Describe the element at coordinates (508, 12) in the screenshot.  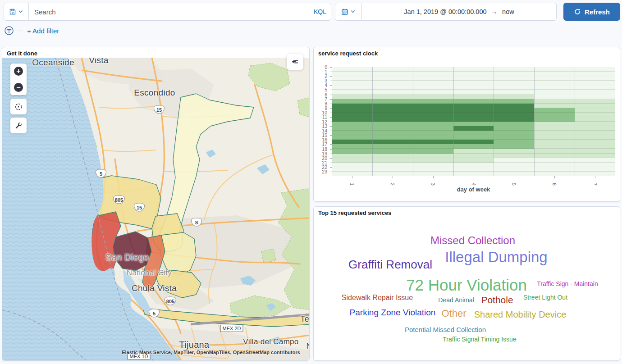
I see `date-range-end: now` at that location.